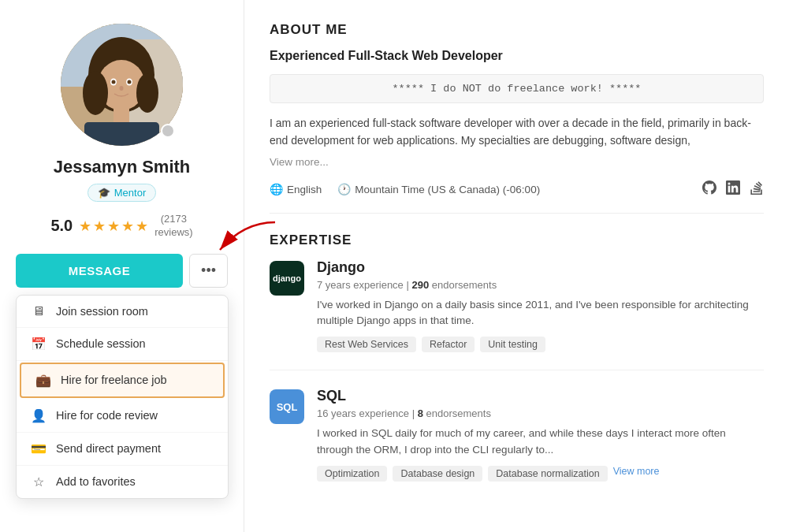 This screenshot has width=789, height=532. What do you see at coordinates (517, 56) in the screenshot?
I see `about-subtitle: Experienced Full-Stack Web Developer` at bounding box center [517, 56].